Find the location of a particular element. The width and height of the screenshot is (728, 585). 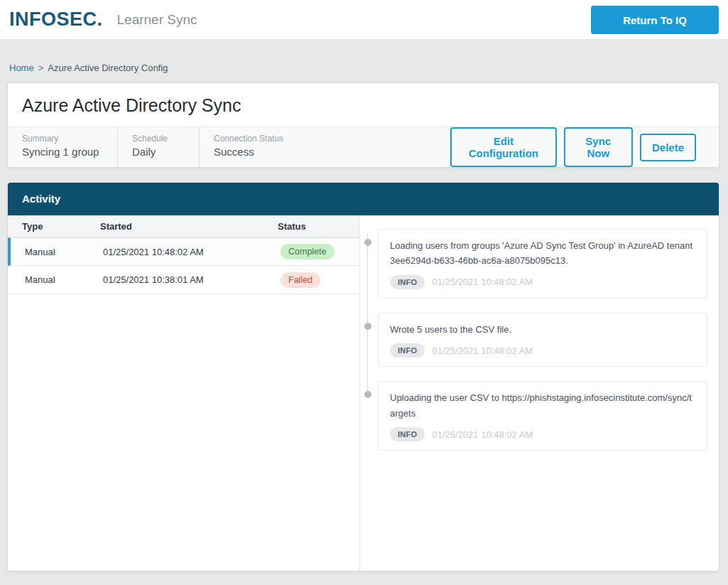

activity-panel-header: Activity is located at coordinates (364, 199).